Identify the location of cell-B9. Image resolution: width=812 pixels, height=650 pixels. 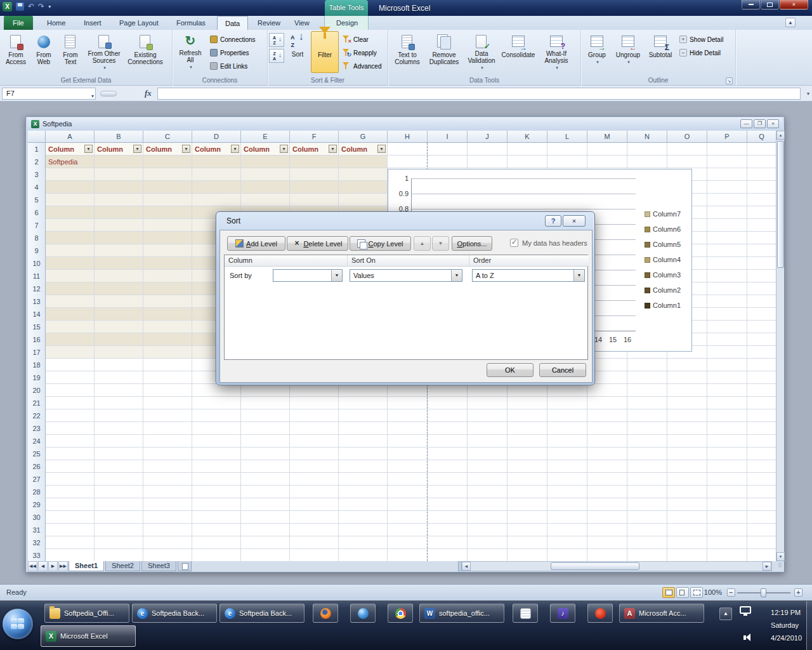
(119, 251).